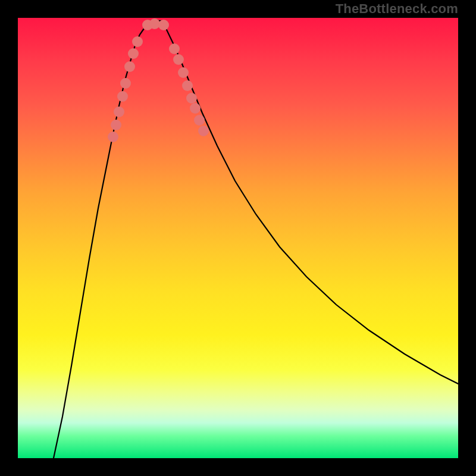  I want to click on data-markers, so click(158, 80).